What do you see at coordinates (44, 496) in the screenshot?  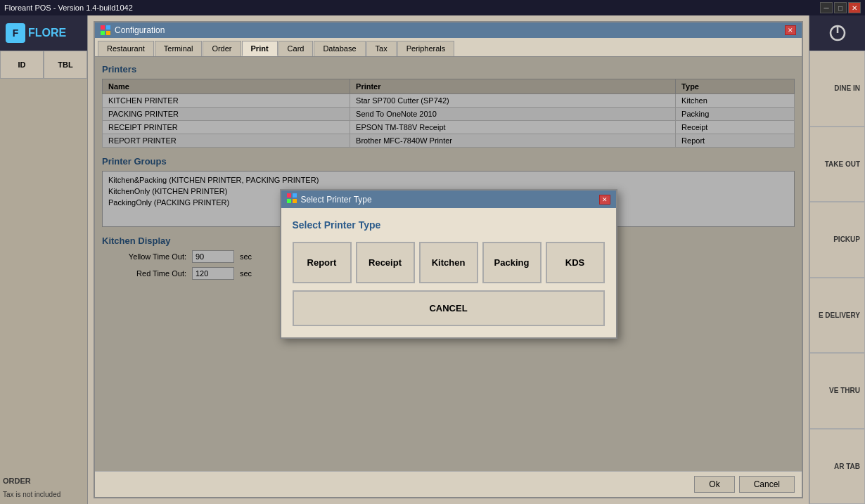 I see `tax-label: Tax is not included` at bounding box center [44, 496].